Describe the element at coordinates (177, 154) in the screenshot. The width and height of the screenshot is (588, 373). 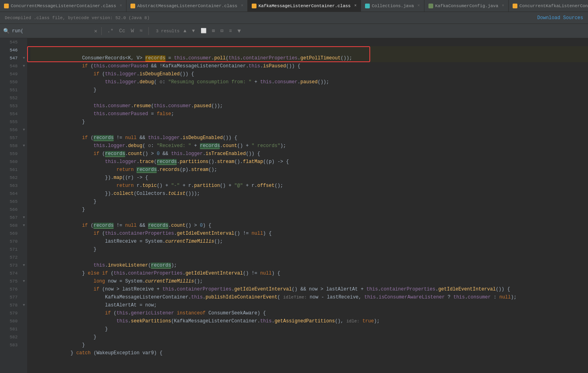
I see `this-558: this` at that location.